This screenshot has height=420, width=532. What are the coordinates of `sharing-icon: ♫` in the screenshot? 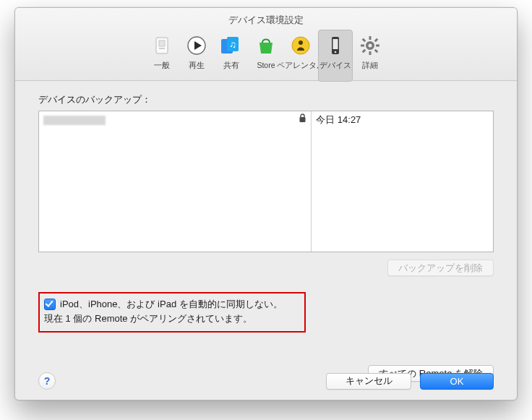 It's located at (231, 46).